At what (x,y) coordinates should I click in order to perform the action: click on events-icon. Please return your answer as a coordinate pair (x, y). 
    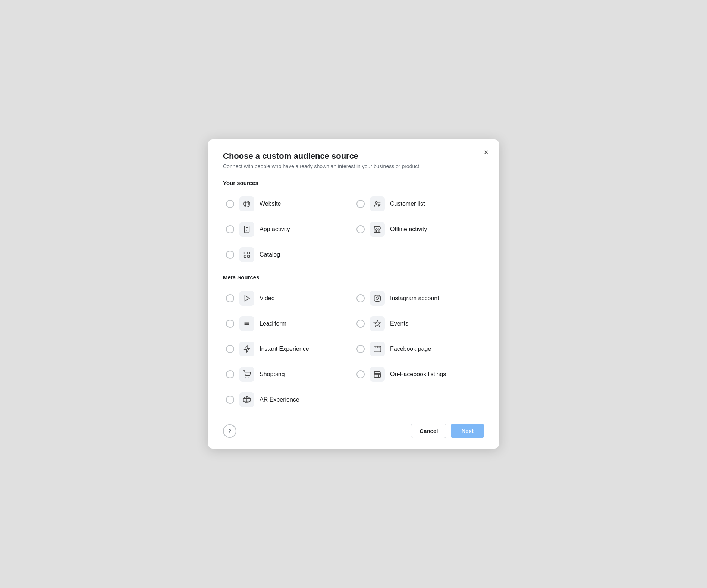
    Looking at the image, I should click on (377, 324).